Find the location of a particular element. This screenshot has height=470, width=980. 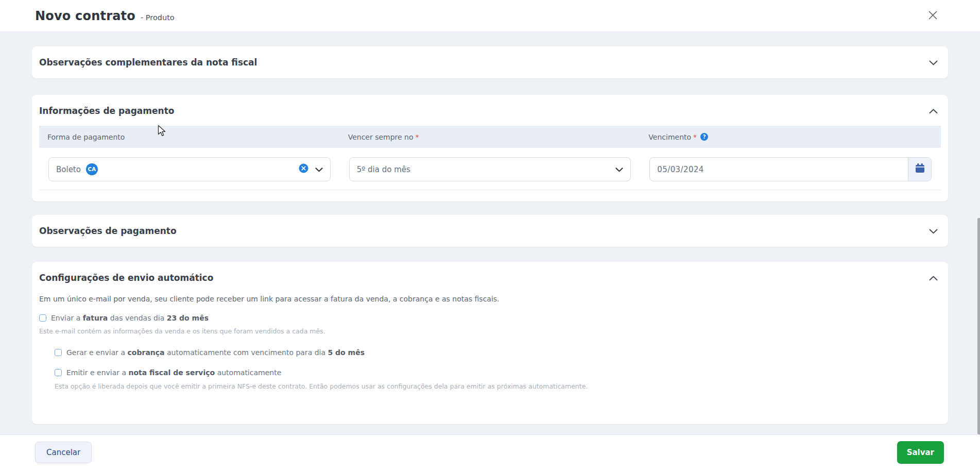

nfse-checkbox is located at coordinates (58, 373).